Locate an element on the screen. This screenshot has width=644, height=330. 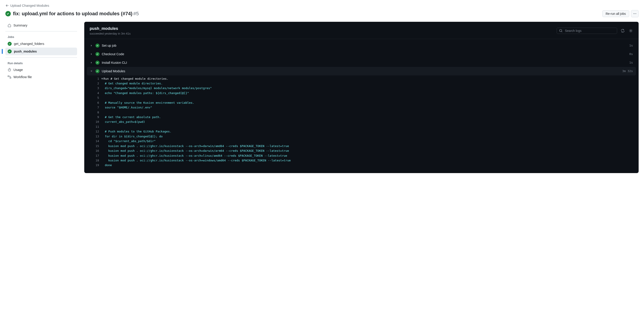
line-number: 4 is located at coordinates (98, 93).